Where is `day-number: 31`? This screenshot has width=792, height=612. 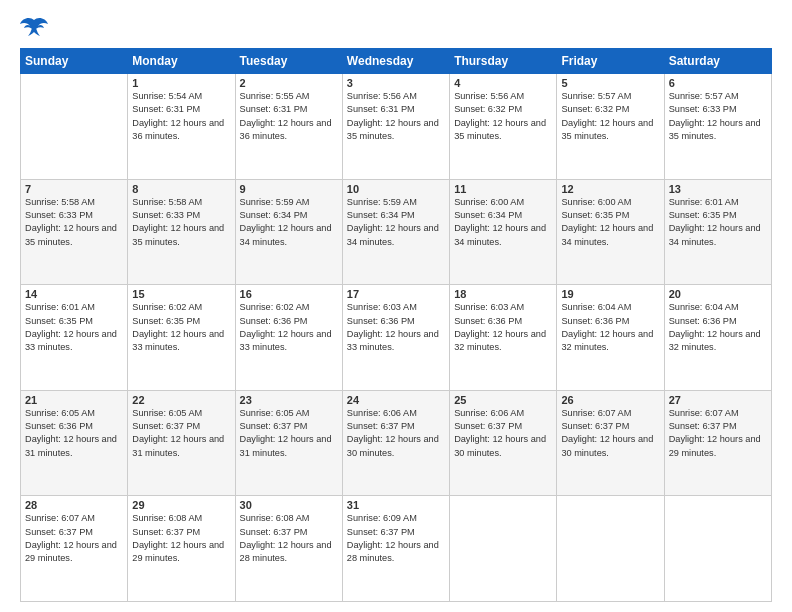
day-number: 31 is located at coordinates (396, 505).